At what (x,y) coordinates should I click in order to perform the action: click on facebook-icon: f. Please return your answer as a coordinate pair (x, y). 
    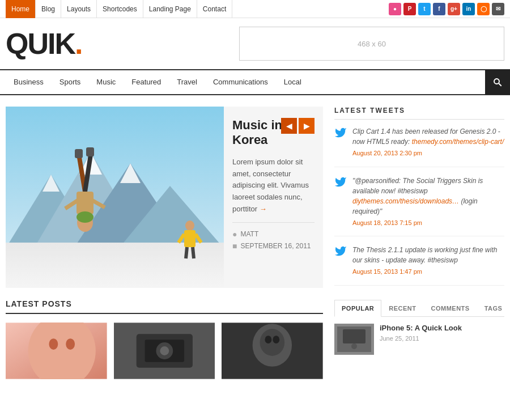
    Looking at the image, I should click on (439, 9).